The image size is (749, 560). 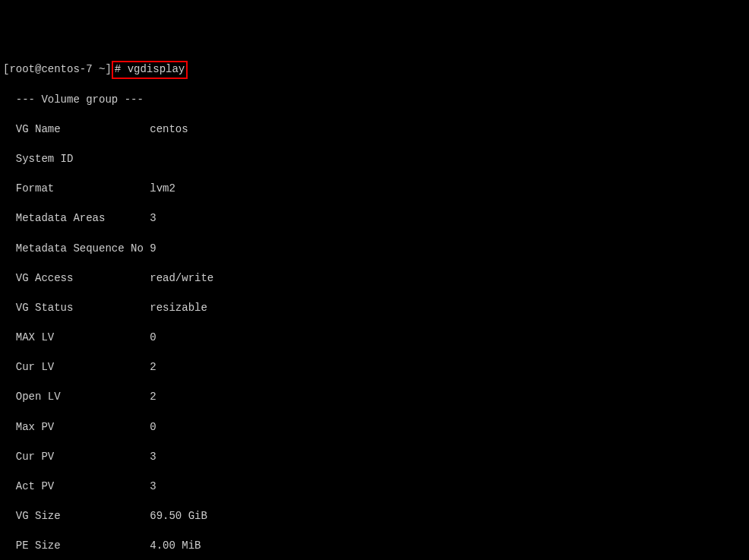 What do you see at coordinates (374, 428) in the screenshot?
I see `vg-max-pv-row: Max PV 0` at bounding box center [374, 428].